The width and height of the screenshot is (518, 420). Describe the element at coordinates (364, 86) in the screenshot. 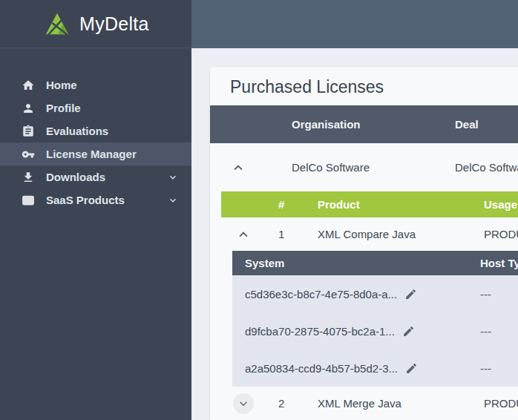

I see `page-title: Purchased Licenses` at that location.